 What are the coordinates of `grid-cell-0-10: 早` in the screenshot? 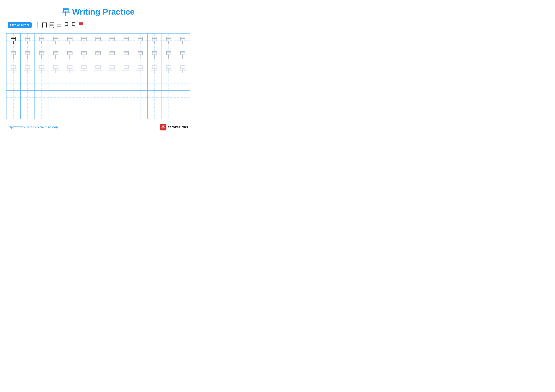 It's located at (155, 41).